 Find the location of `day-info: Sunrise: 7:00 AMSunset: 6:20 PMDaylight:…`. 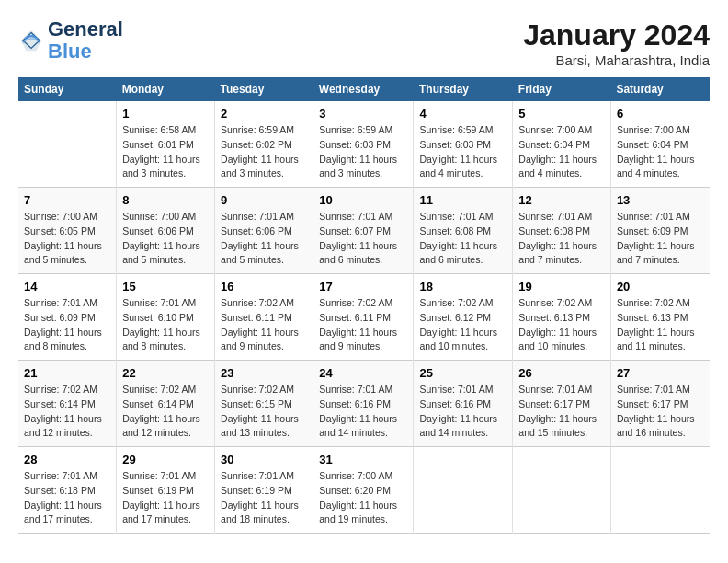

day-info: Sunrise: 7:00 AMSunset: 6:20 PMDaylight:… is located at coordinates (363, 499).